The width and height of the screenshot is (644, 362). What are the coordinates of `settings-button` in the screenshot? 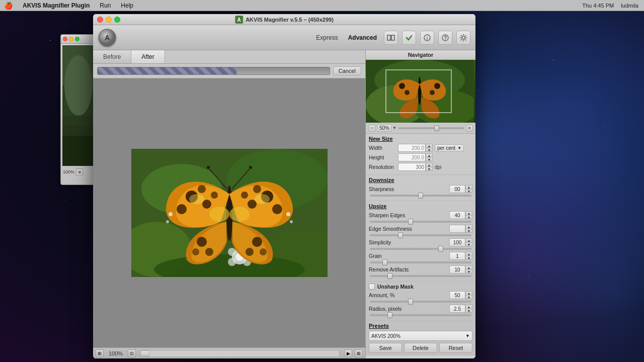 It's located at (463, 38).